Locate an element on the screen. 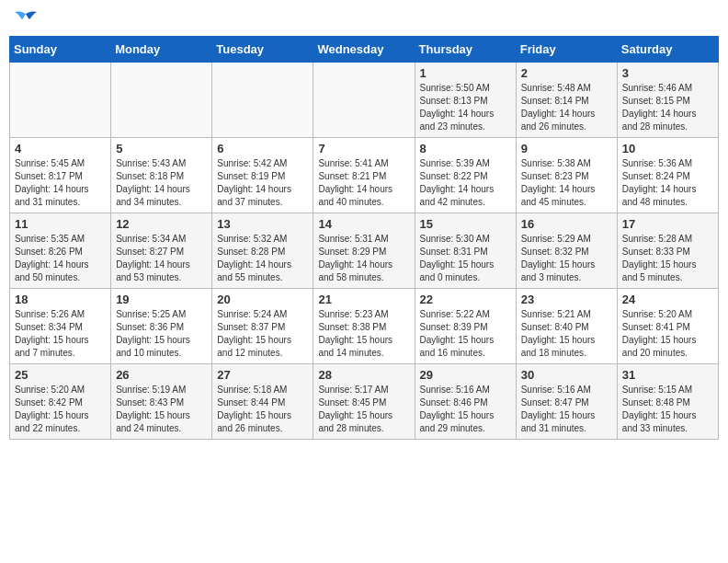 This screenshot has height=563, width=728. day-of-week-header: Saturday is located at coordinates (667, 50).